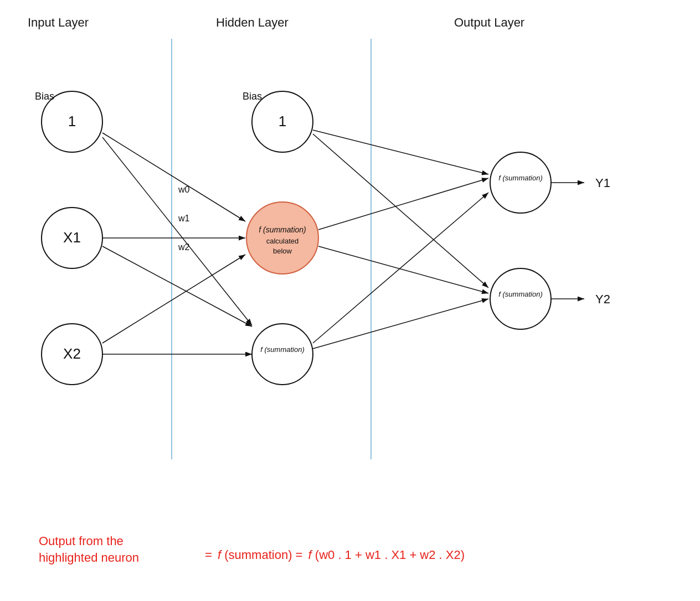 The height and width of the screenshot is (601, 700). Describe the element at coordinates (403, 204) in the screenshot. I see `conn-h1-y1` at that location.